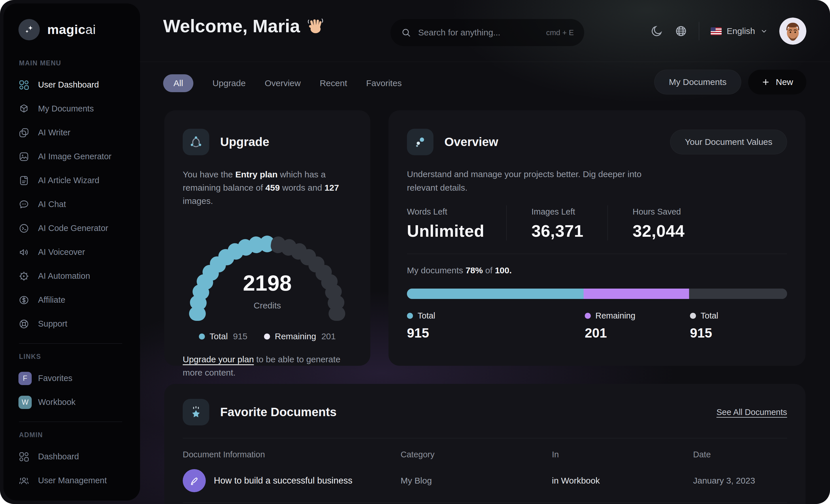 This screenshot has height=504, width=830. Describe the element at coordinates (72, 402) in the screenshot. I see `sidebar-item-workbook: W Workbook` at that location.